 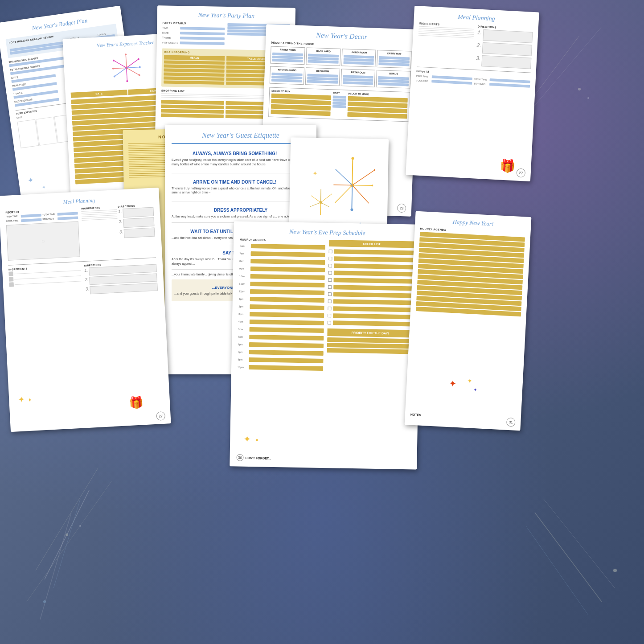 I want to click on cost-header: COST, so click(x=340, y=94).